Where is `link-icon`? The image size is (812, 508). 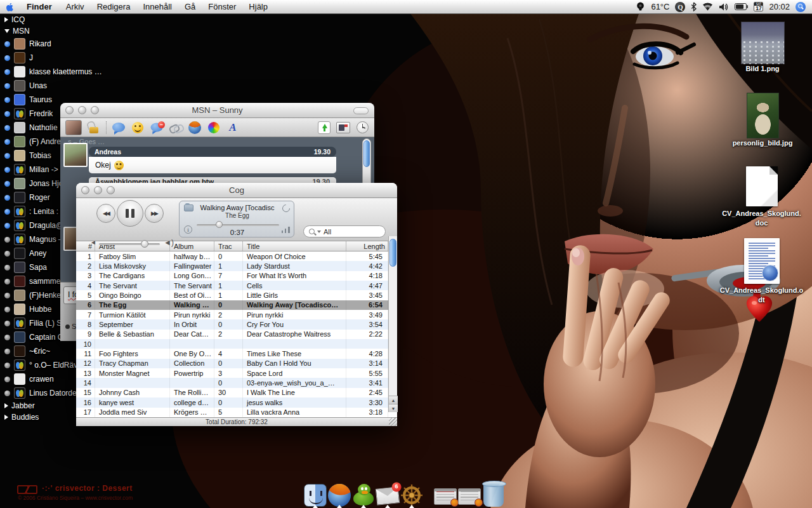 link-icon is located at coordinates (176, 128).